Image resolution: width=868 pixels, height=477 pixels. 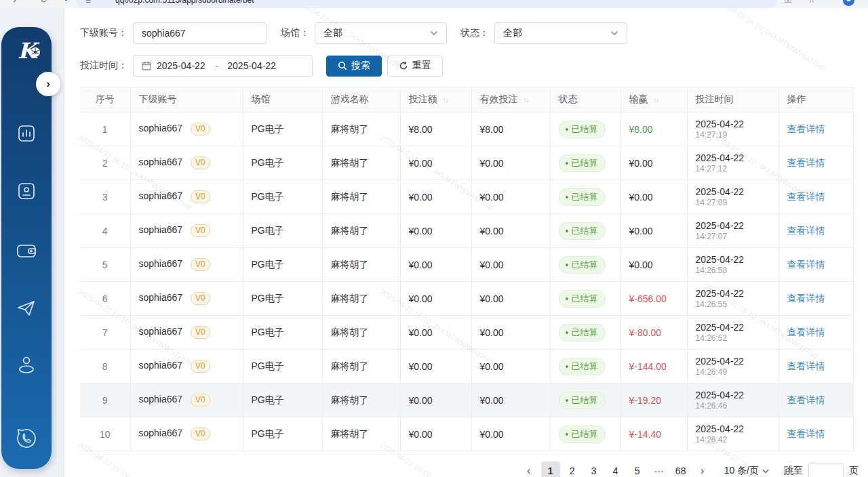 I want to click on header-account: 下级账号, so click(x=186, y=100).